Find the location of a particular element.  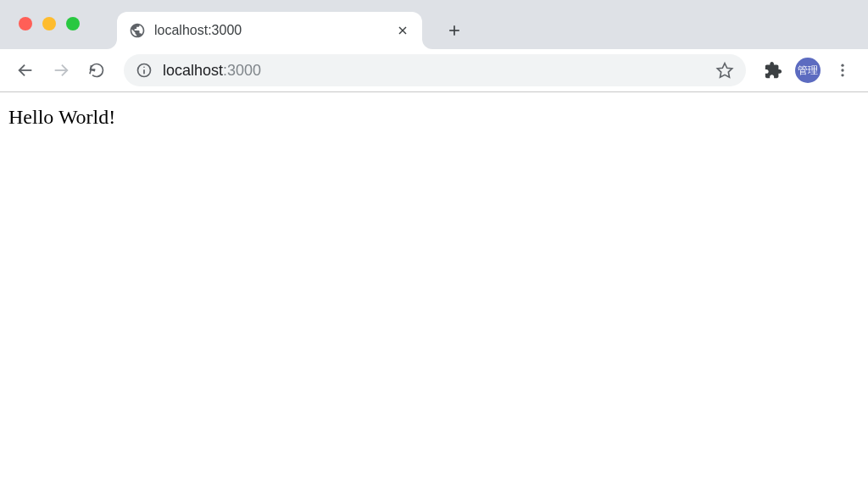

tab-strip: localhost:3000 is located at coordinates (293, 25).